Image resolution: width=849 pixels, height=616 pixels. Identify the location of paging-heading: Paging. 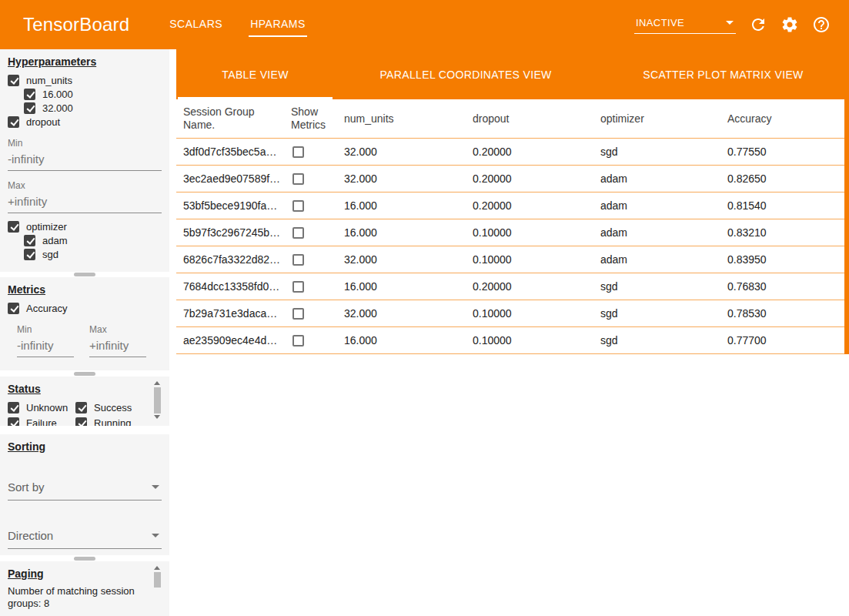
(85, 574).